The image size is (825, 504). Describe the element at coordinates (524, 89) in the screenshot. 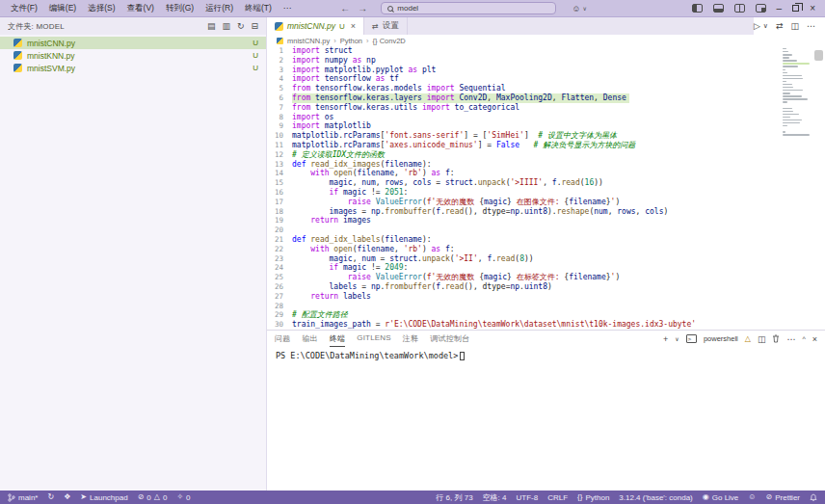

I see `code-line: 5from tensorflow.keras.models import Seq…` at that location.